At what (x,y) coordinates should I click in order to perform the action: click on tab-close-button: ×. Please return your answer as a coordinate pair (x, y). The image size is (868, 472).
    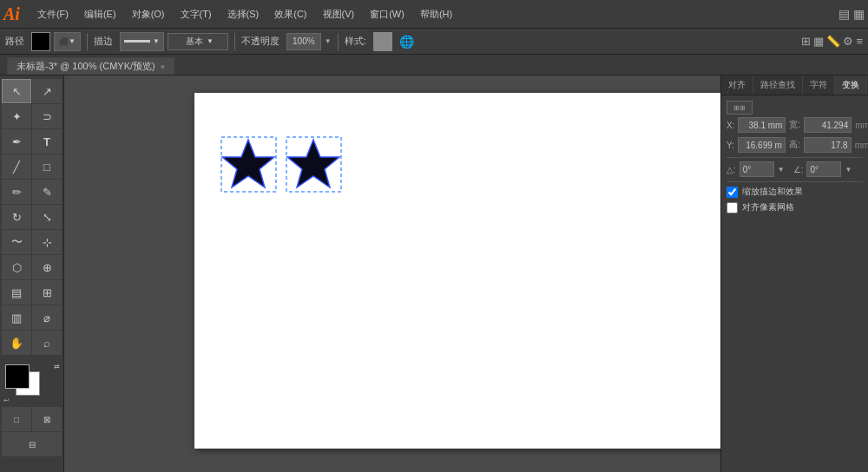
    Looking at the image, I should click on (163, 67).